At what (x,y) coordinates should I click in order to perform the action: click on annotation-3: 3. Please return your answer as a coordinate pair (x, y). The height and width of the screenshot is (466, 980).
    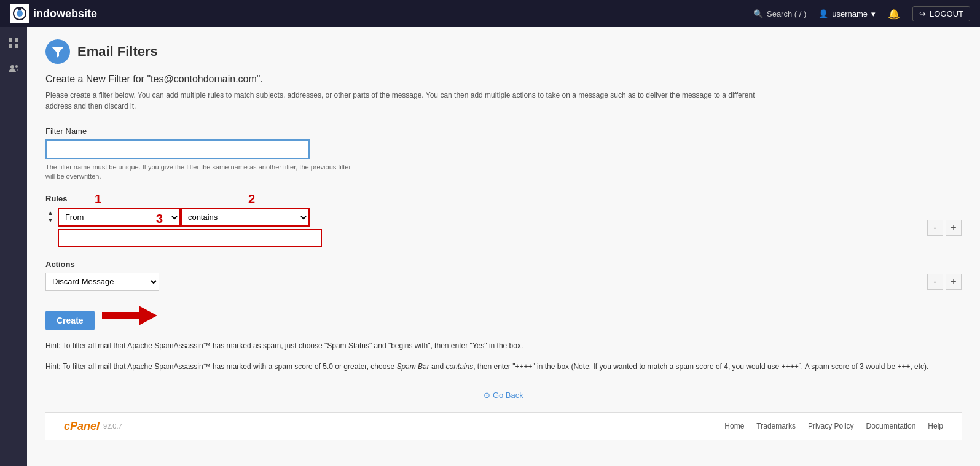
    Looking at the image, I should click on (160, 219).